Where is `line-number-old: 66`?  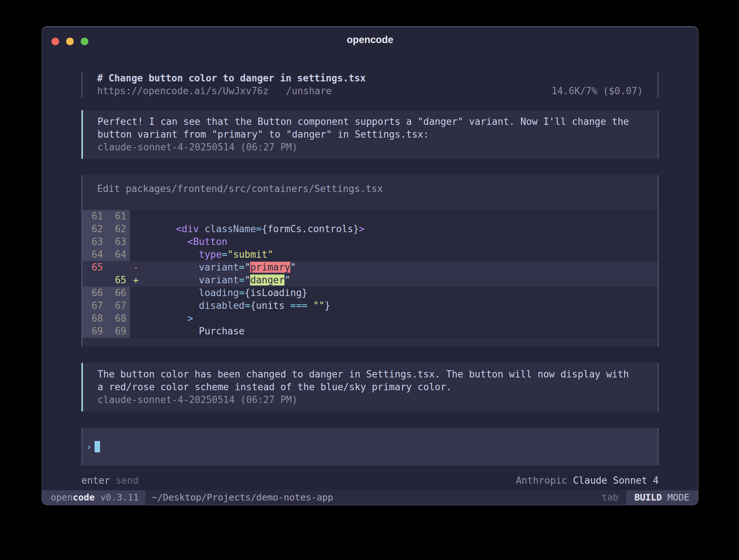
line-number-old: 66 is located at coordinates (94, 293).